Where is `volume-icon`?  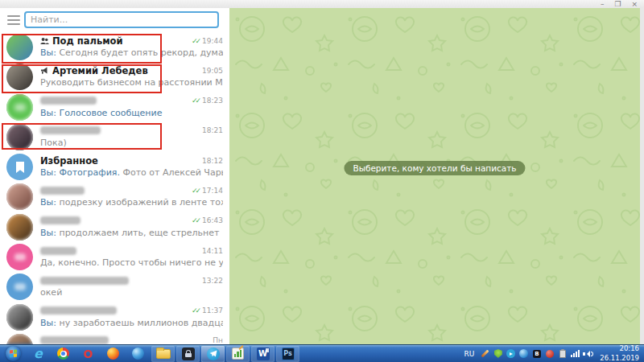
volume-icon is located at coordinates (588, 354).